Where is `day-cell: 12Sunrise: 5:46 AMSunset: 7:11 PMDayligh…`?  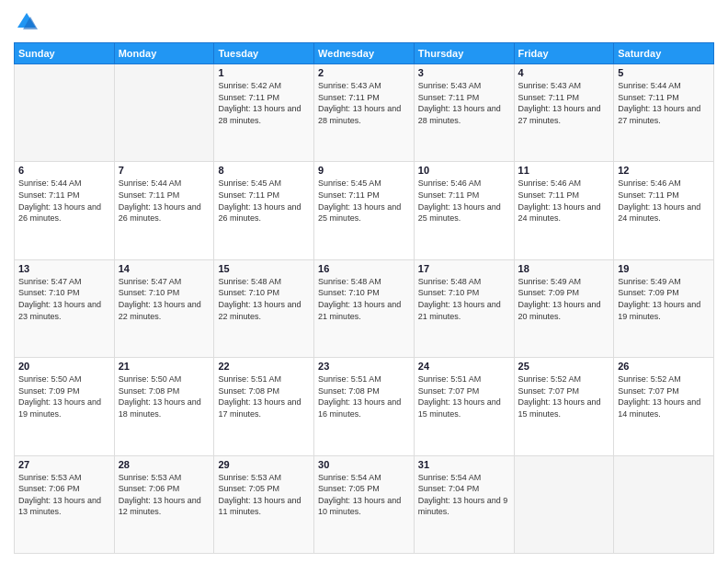
day-cell: 12Sunrise: 5:46 AMSunset: 7:11 PMDayligh… is located at coordinates (664, 211).